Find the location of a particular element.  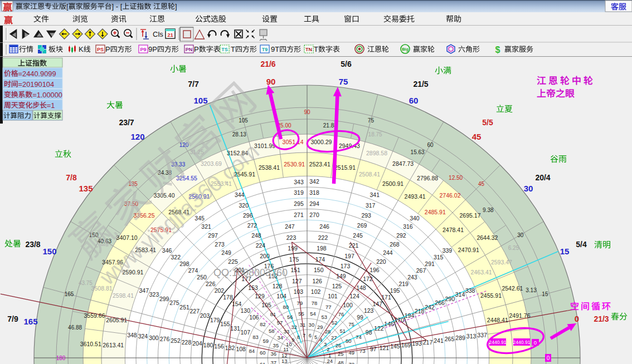

svg-text: 293 is located at coordinates (366, 215).